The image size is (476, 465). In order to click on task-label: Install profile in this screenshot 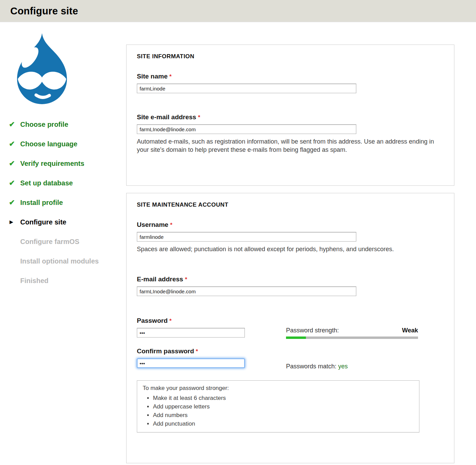, I will do `click(41, 203)`.